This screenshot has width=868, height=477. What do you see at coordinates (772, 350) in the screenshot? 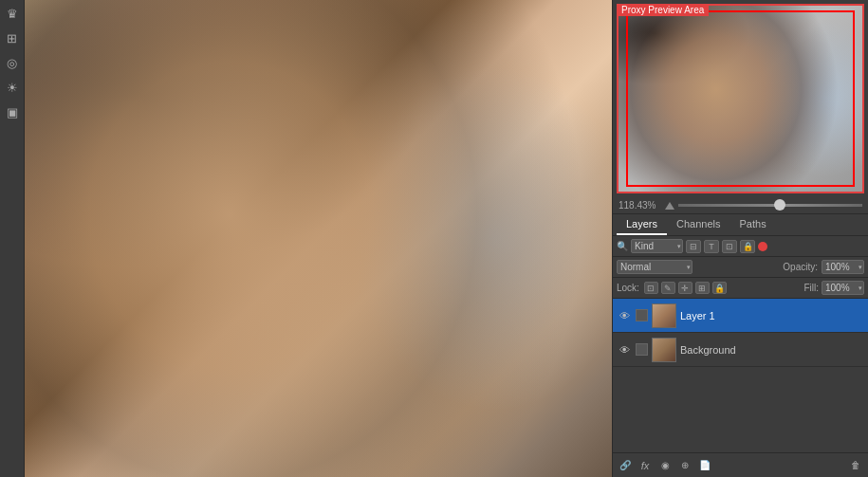
I see `background-name: Background` at bounding box center [772, 350].